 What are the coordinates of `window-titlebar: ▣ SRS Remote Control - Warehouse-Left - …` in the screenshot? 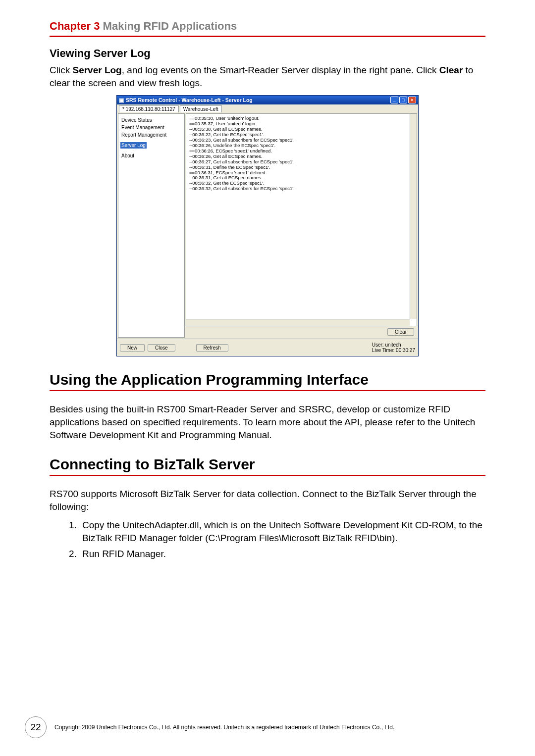 It's located at (268, 100).